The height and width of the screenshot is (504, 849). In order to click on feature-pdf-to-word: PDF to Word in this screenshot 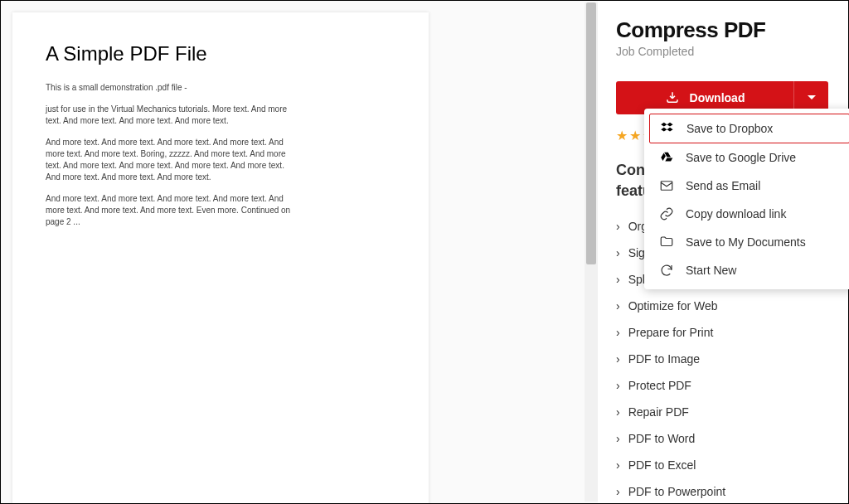, I will do `click(722, 439)`.